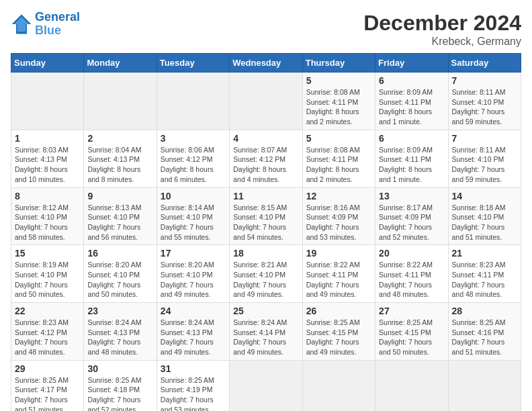  I want to click on list-item: 14 Sunrise: 8:18 AMSunset: 4:10 PMDaylig…, so click(484, 216).